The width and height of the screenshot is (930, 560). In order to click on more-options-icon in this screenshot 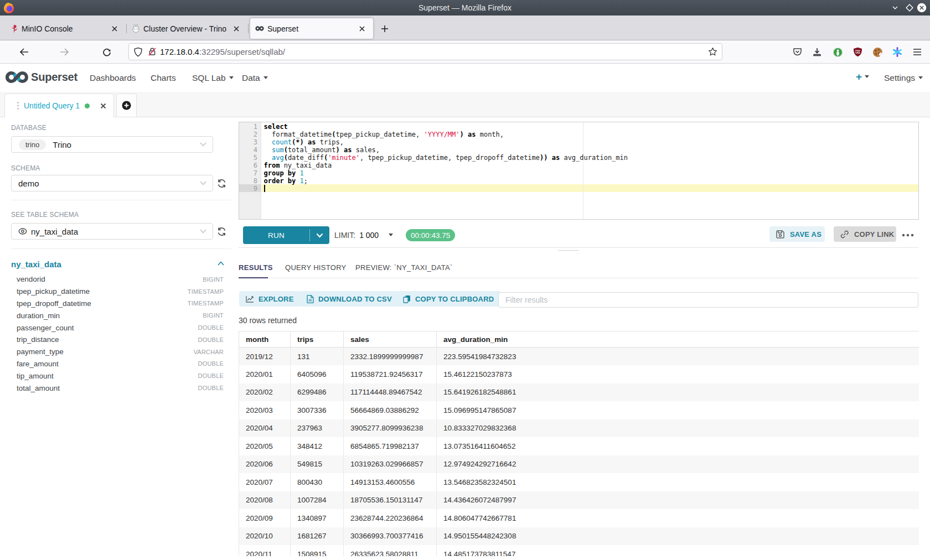, I will do `click(908, 235)`.